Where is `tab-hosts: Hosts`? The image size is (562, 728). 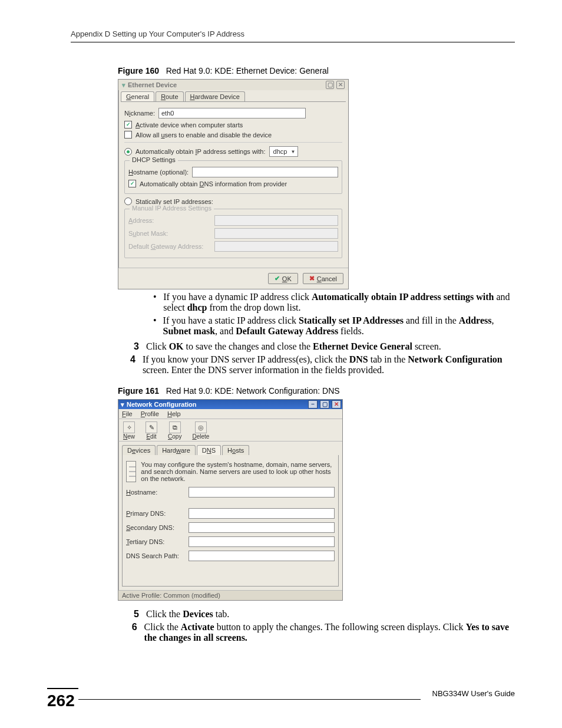 tab-hosts: Hosts is located at coordinates (236, 450).